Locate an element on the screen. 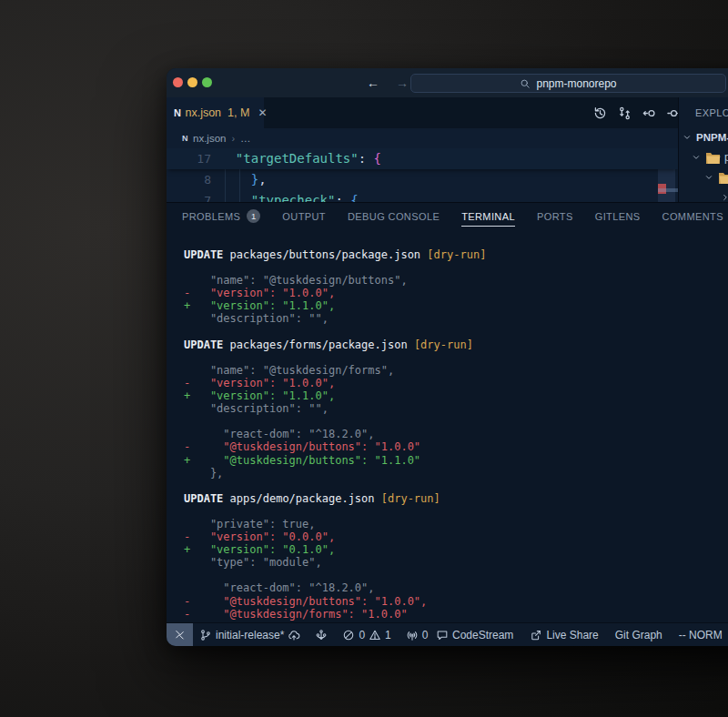 The width and height of the screenshot is (728, 717). gitlens-status is located at coordinates (321, 635).